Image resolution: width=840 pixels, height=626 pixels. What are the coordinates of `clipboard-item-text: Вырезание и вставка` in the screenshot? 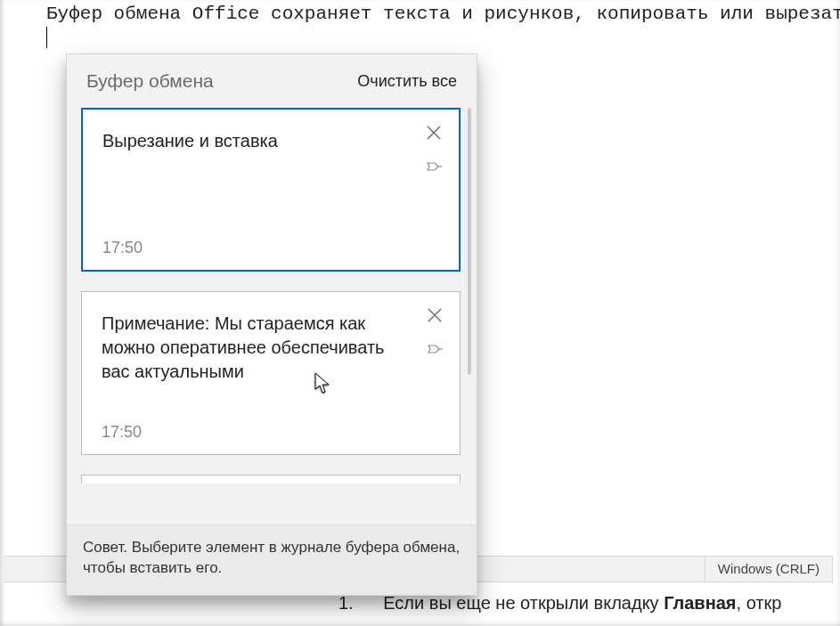 It's located at (271, 141).